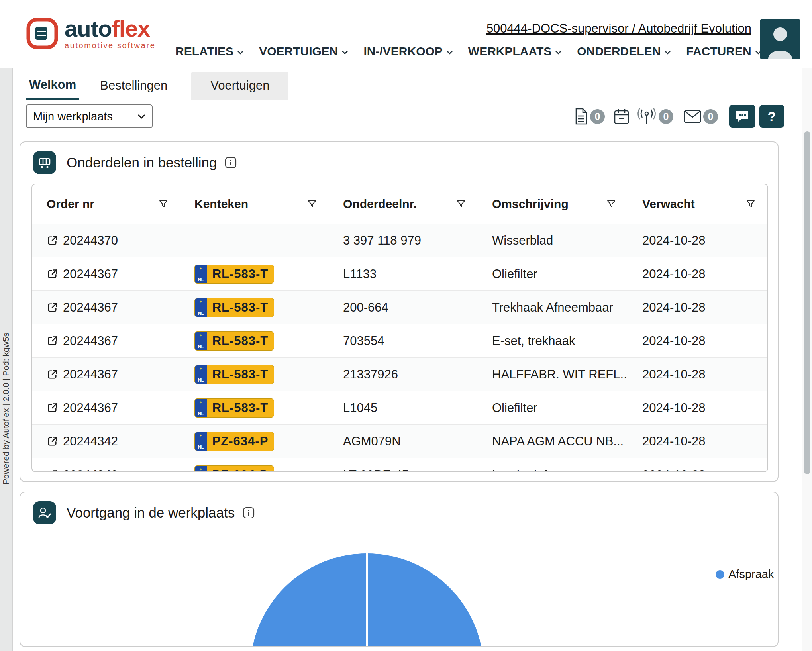 The height and width of the screenshot is (651, 812). Describe the element at coordinates (400, 408) in the screenshot. I see `table-row: 20244367 ✶NL RL-583-T L1045 Oliefilter 2…` at that location.